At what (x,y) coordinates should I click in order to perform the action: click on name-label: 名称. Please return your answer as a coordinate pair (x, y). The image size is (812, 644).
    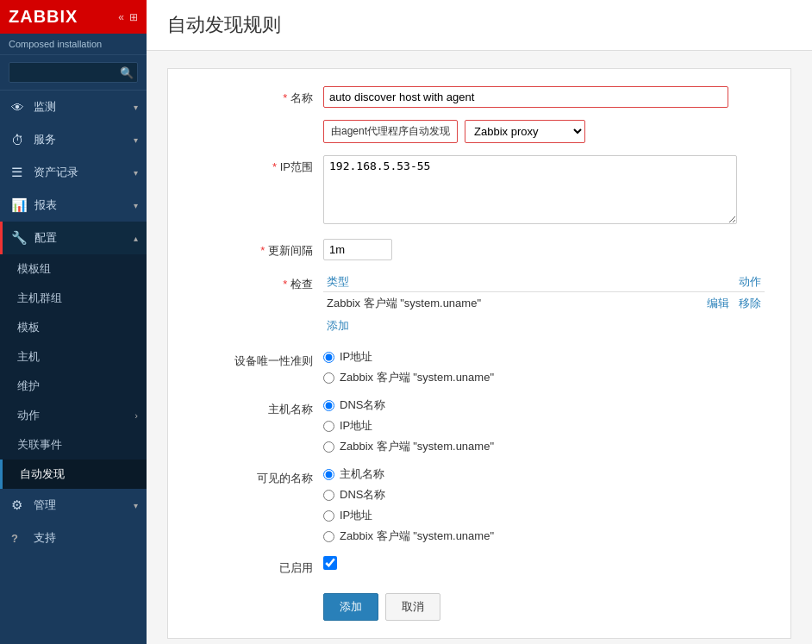
    Looking at the image, I should click on (254, 97).